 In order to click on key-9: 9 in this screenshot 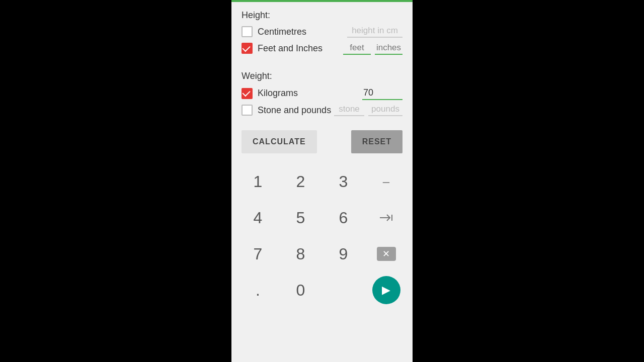, I will do `click(343, 254)`.